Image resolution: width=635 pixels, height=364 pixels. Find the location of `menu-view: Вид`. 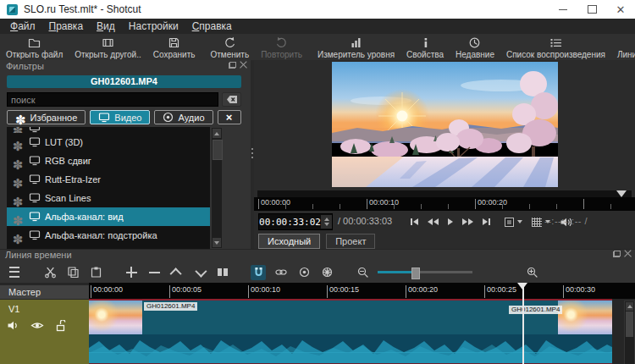

menu-view: Вид is located at coordinates (106, 26).